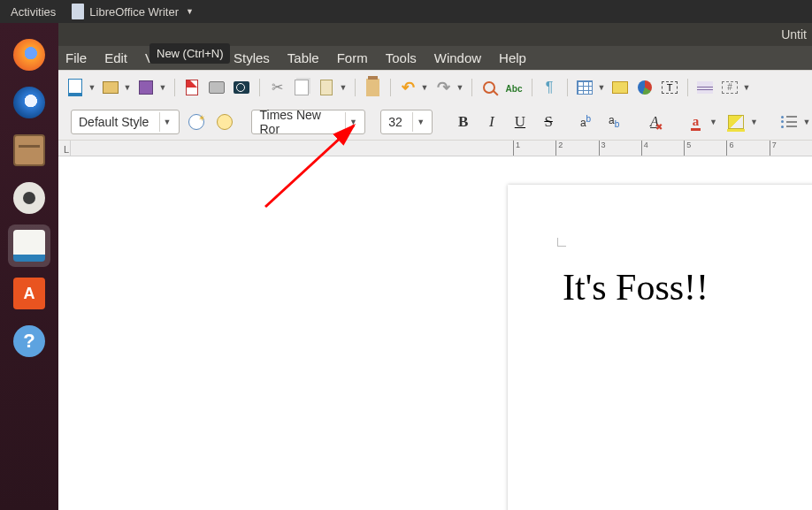  What do you see at coordinates (372, 88) in the screenshot?
I see `clone-formatting-button` at bounding box center [372, 88].